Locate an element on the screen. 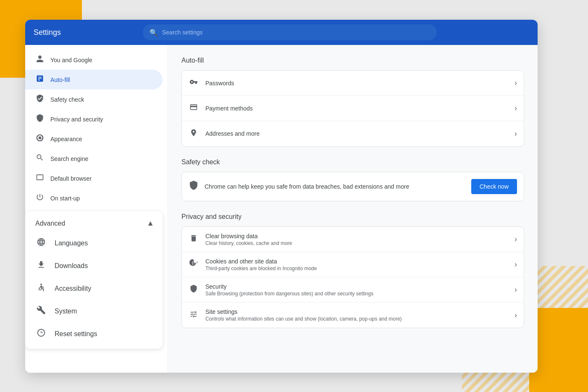 The image size is (588, 392). sidebar-item-auto-fill: Auto-fill is located at coordinates (94, 80).